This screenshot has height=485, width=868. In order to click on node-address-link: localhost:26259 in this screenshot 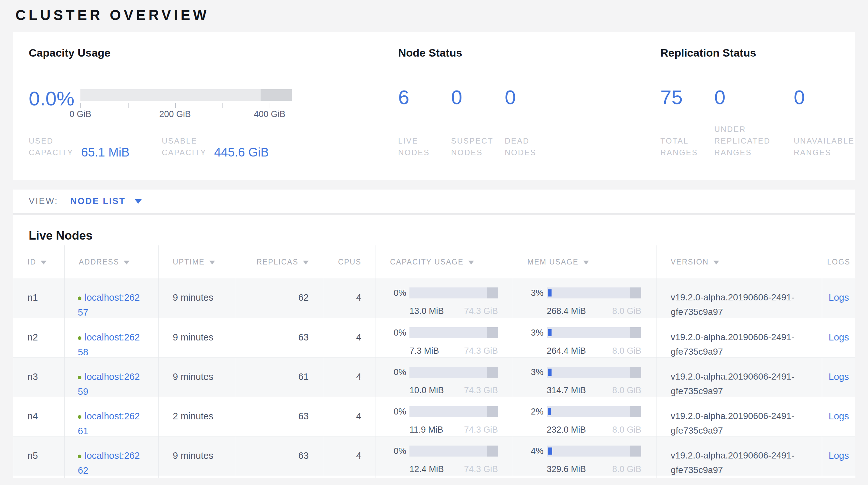, I will do `click(109, 384)`.